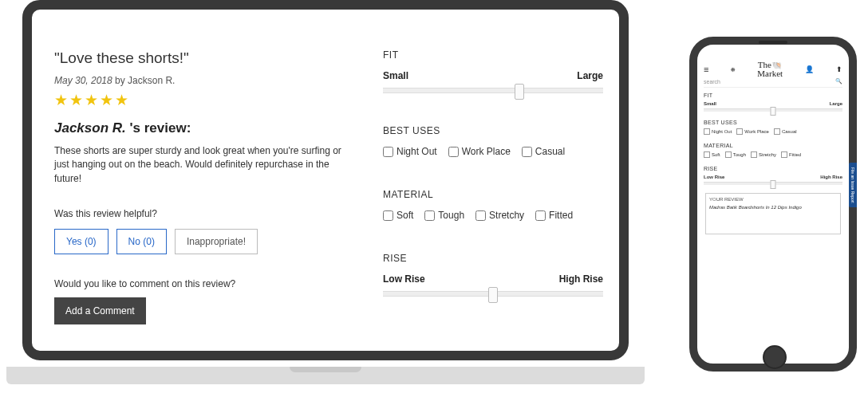 The width and height of the screenshot is (868, 405). Describe the element at coordinates (770, 73) in the screenshot. I see `logo-b: Market` at that location.